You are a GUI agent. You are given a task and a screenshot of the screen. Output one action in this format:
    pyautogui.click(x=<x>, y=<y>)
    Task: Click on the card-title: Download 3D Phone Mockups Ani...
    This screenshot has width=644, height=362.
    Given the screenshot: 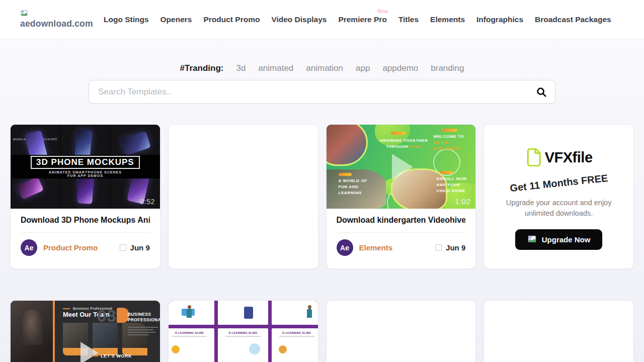 What is the action you would take?
    pyautogui.click(x=86, y=220)
    